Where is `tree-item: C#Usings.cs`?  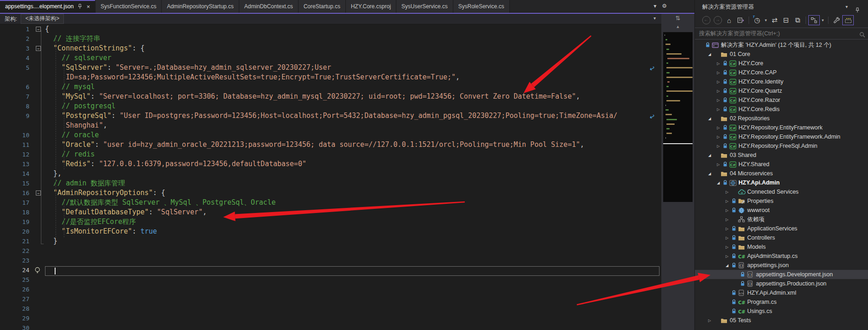
tree-item: C#Usings.cs is located at coordinates (782, 311).